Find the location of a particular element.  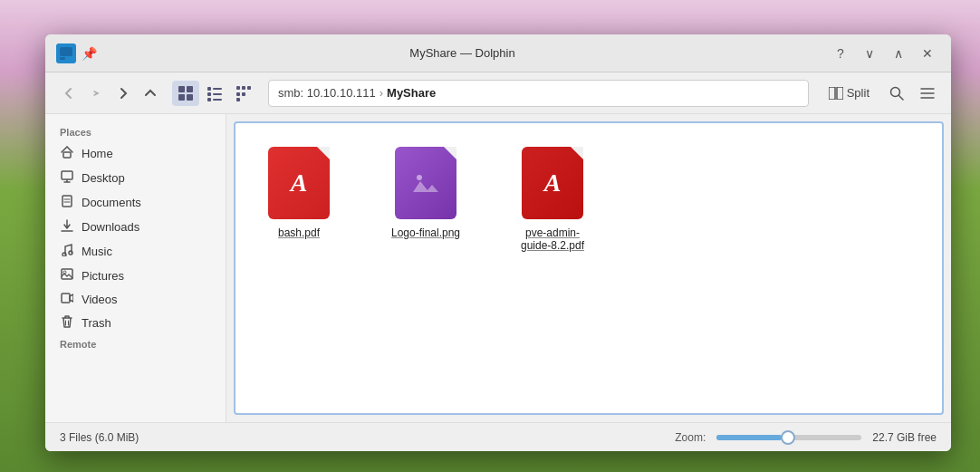

view-buttons is located at coordinates (215, 93).